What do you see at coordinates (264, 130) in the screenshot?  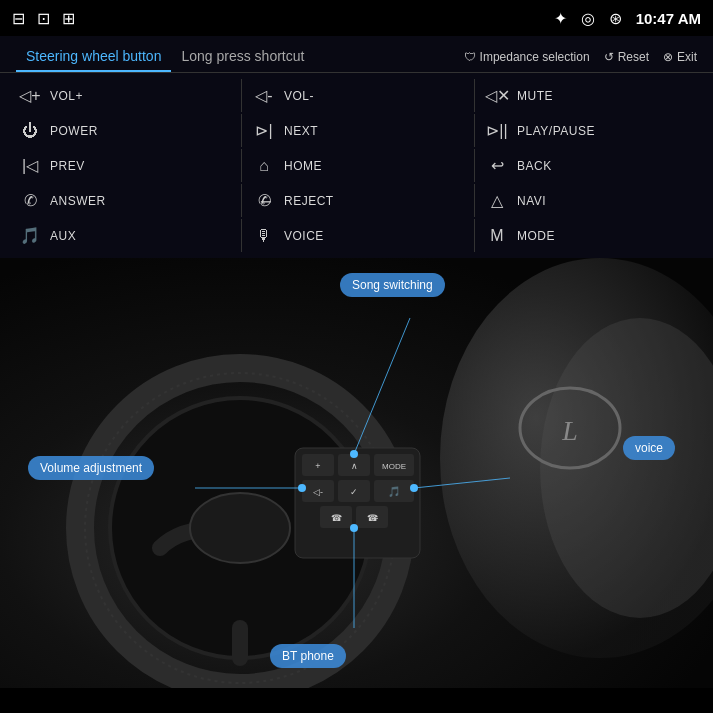 I see `next-icon: ⊳|` at bounding box center [264, 130].